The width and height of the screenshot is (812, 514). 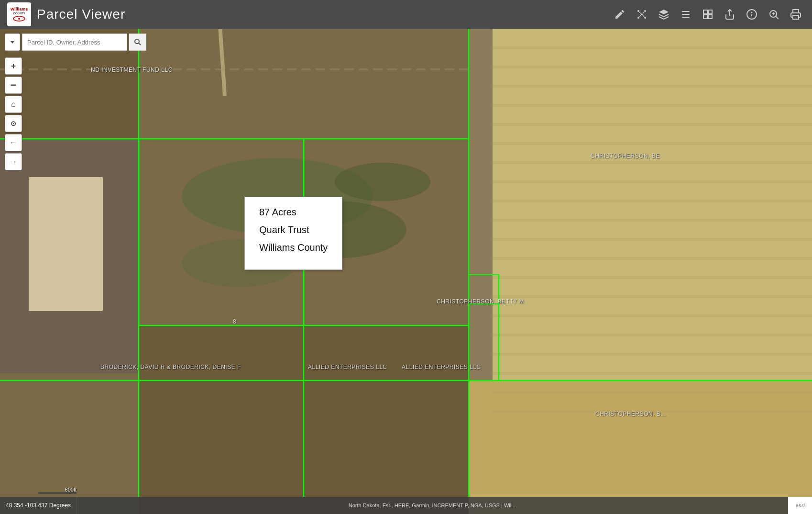 What do you see at coordinates (75, 42) in the screenshot?
I see `search-input` at bounding box center [75, 42].